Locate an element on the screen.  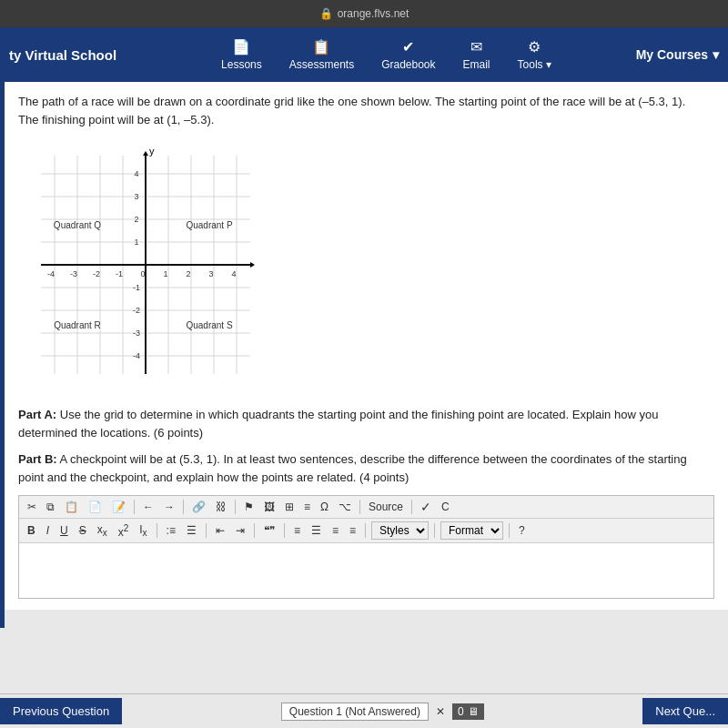
justify-button: ≡ is located at coordinates (353, 531).